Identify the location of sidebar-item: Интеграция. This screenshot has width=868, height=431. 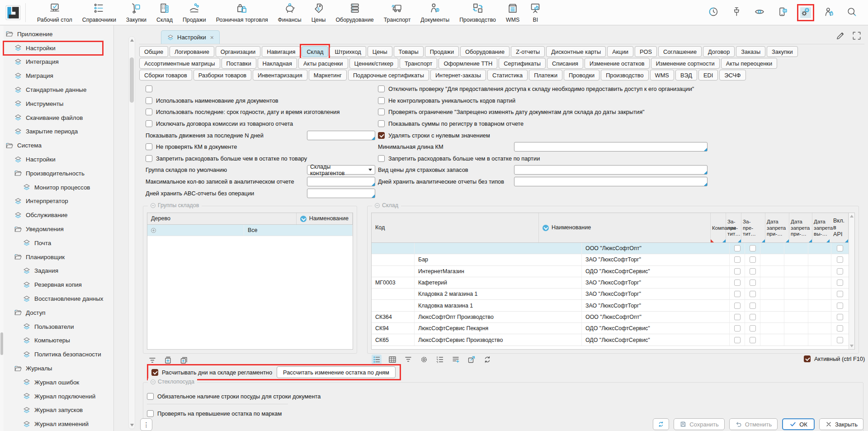
(57, 62).